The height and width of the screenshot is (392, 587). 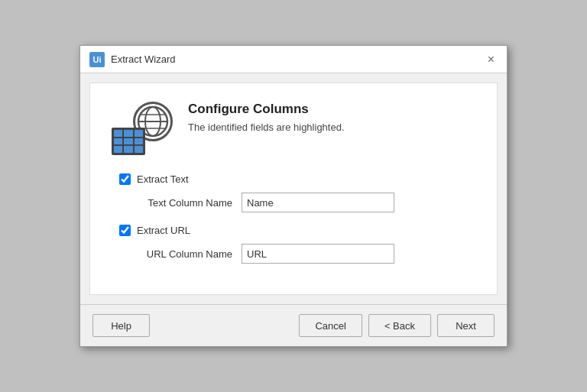 I want to click on extract-text-label: Extract Text, so click(x=163, y=179).